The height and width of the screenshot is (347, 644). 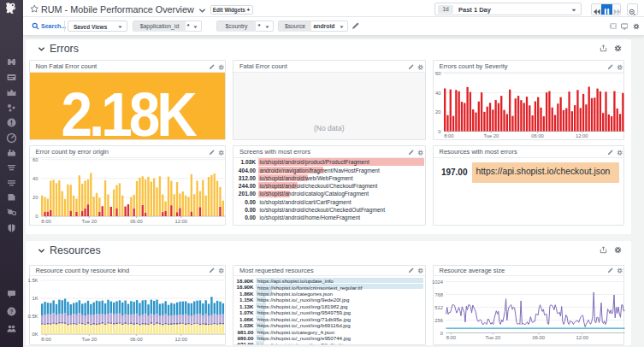 I want to click on svg-text: 1024, so click(x=438, y=281).